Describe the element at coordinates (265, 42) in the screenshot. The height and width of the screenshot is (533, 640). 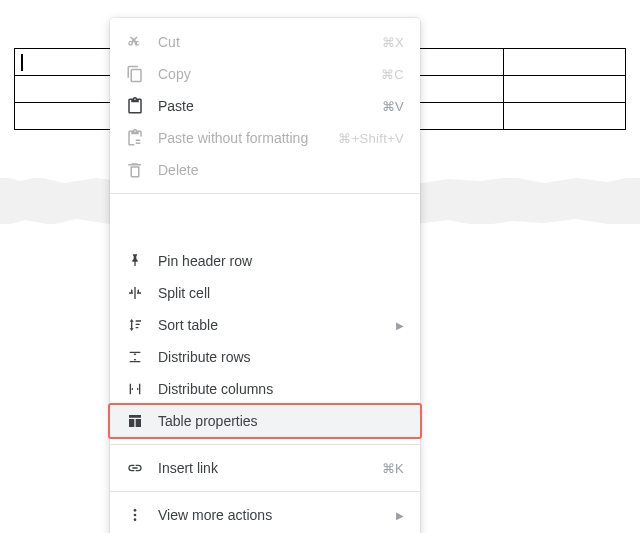
I see `menu-item-cut: Cut ⌘X` at that location.